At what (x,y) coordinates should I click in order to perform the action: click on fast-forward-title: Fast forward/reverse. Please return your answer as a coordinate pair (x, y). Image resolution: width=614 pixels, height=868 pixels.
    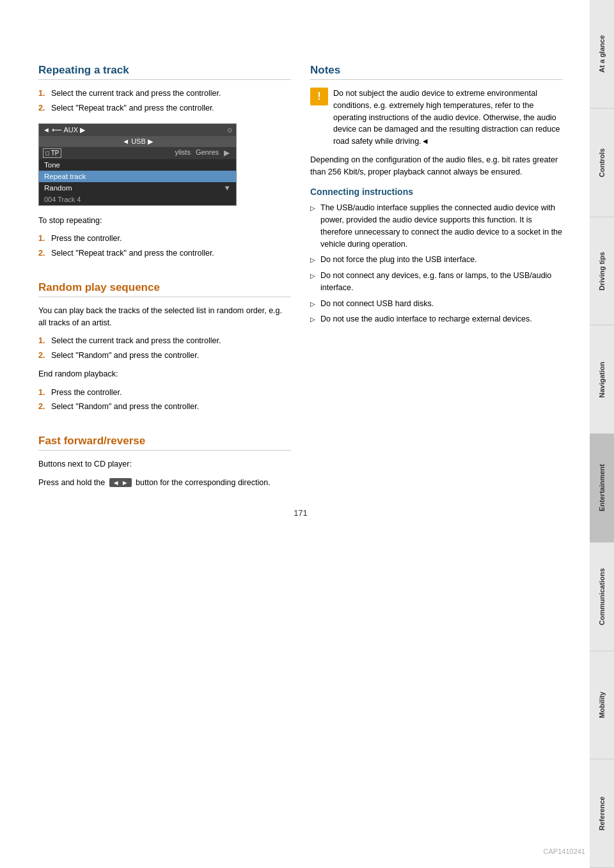
    Looking at the image, I should click on (165, 442).